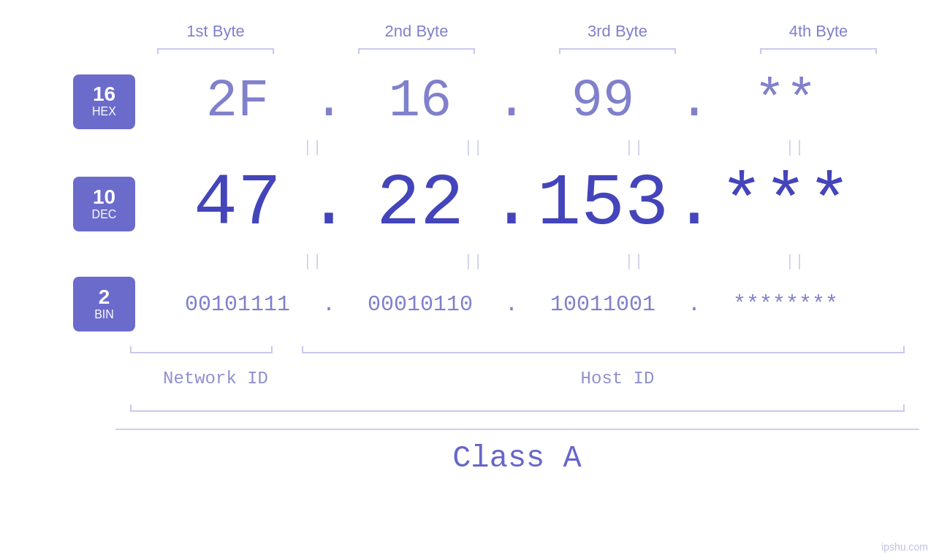 This screenshot has width=939, height=560. What do you see at coordinates (786, 204) in the screenshot?
I see `dec-byte4: ***` at bounding box center [786, 204].